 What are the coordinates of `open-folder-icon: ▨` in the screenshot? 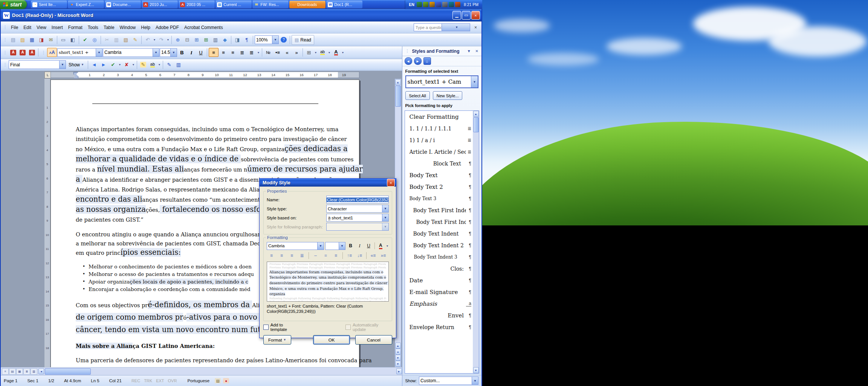 It's located at (23, 40).